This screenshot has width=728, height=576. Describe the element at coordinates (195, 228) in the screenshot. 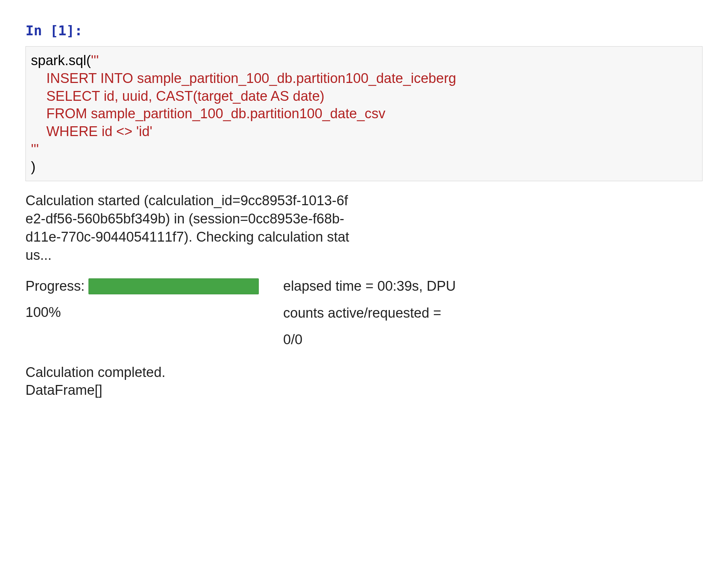

I see `calculation-status-text: Calculation started (calculation_id=9cc8…` at that location.